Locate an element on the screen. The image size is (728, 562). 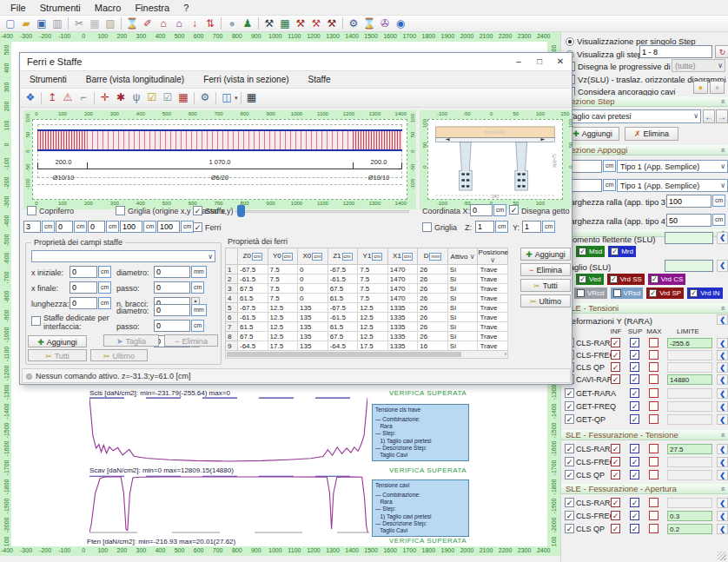
save-icon: ▣ is located at coordinates (42, 24).